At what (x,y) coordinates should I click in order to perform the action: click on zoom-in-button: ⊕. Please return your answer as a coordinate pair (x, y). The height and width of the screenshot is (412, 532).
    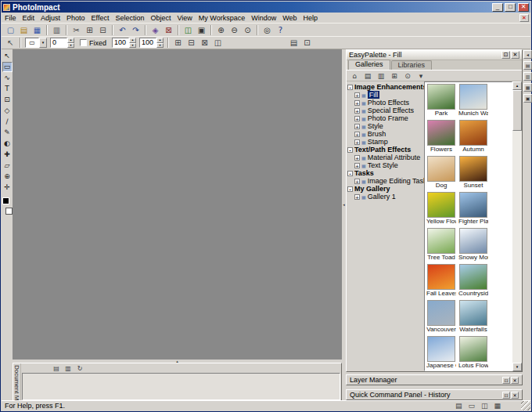
    Looking at the image, I should click on (221, 30).